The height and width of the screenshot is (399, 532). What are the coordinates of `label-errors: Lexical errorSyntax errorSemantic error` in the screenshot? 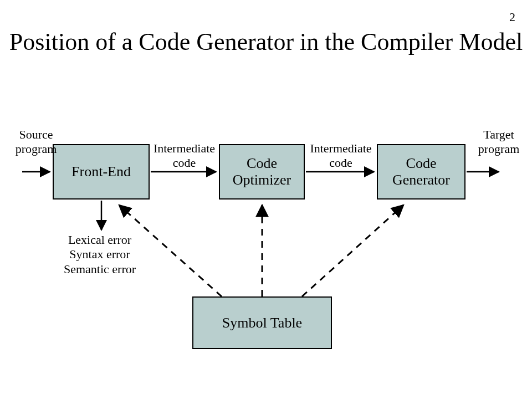 It's located at (100, 255).